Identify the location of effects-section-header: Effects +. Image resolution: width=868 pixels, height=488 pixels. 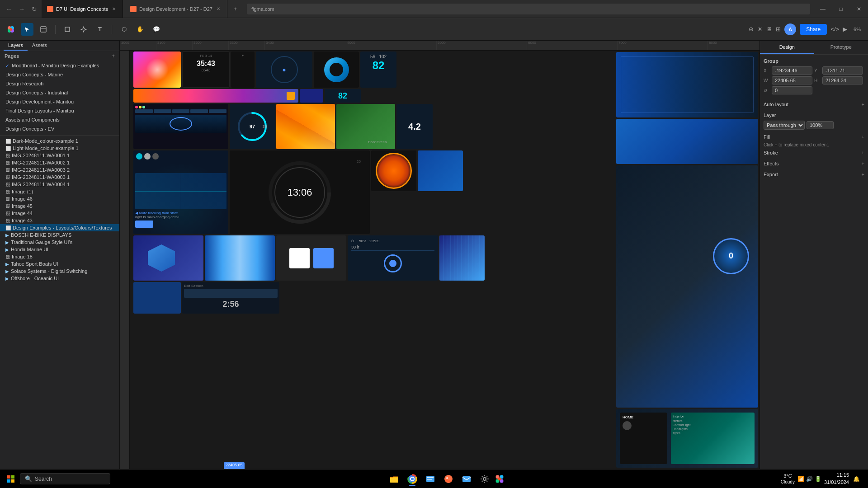
(814, 164).